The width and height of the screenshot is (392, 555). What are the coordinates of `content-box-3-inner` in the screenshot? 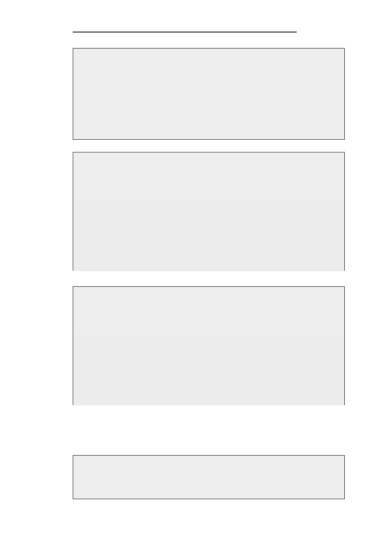 It's located at (209, 371).